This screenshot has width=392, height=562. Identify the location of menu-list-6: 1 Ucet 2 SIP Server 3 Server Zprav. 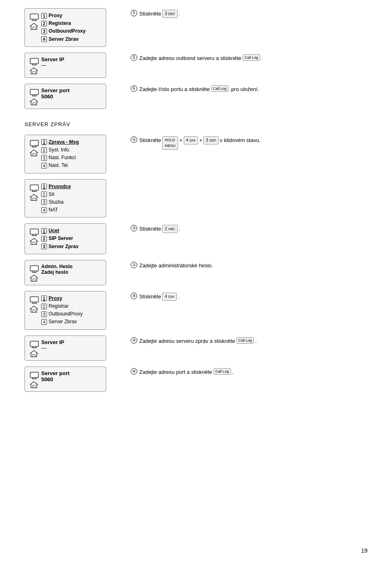
(60, 239).